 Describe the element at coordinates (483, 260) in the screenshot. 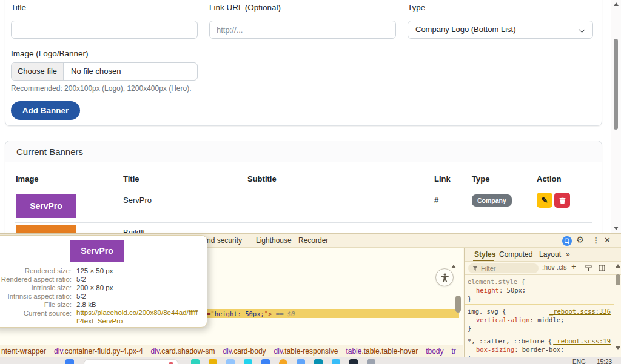

I see `active-tab-underline` at that location.